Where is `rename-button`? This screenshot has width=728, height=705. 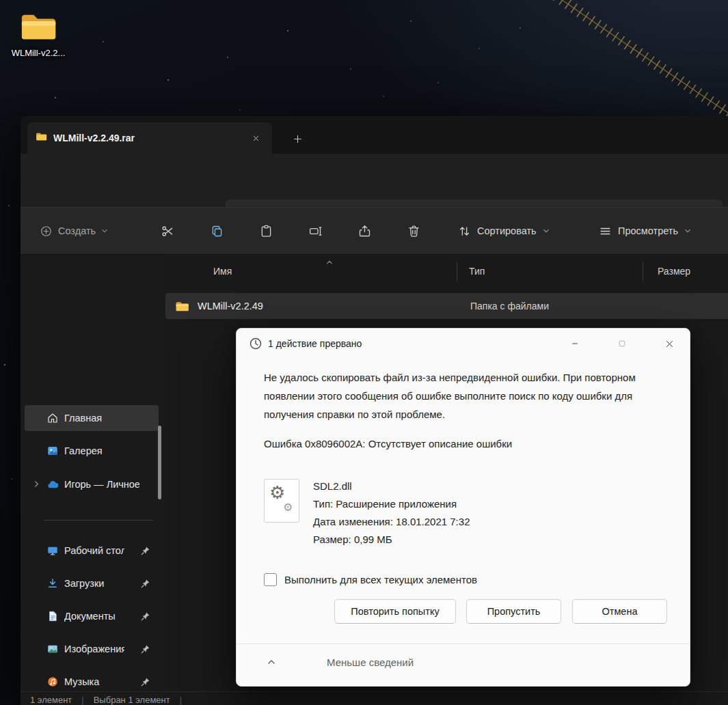 rename-button is located at coordinates (315, 231).